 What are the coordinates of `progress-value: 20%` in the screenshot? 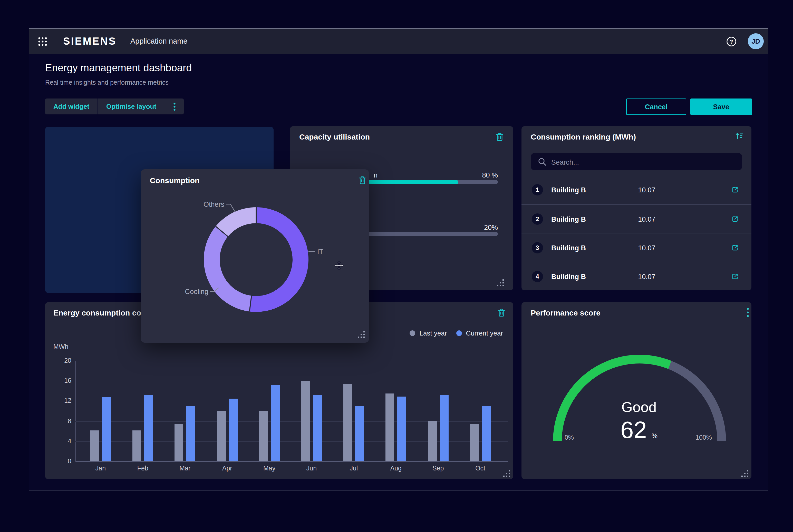 It's located at (467, 227).